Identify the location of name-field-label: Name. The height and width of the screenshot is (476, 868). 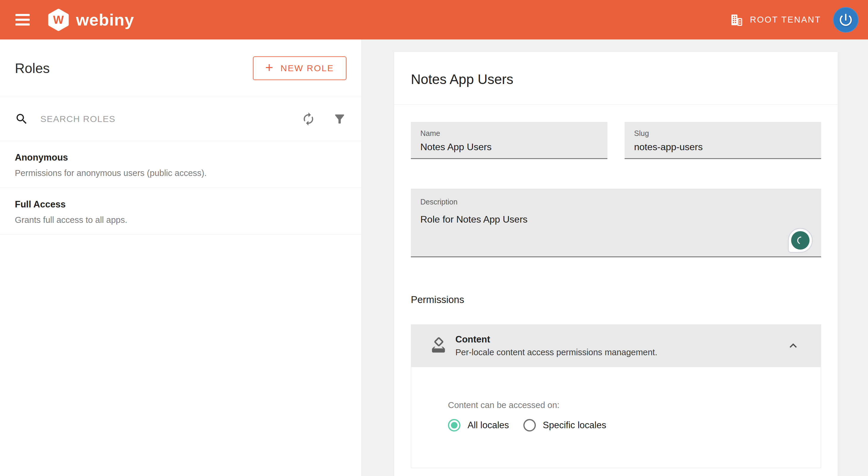
(509, 133).